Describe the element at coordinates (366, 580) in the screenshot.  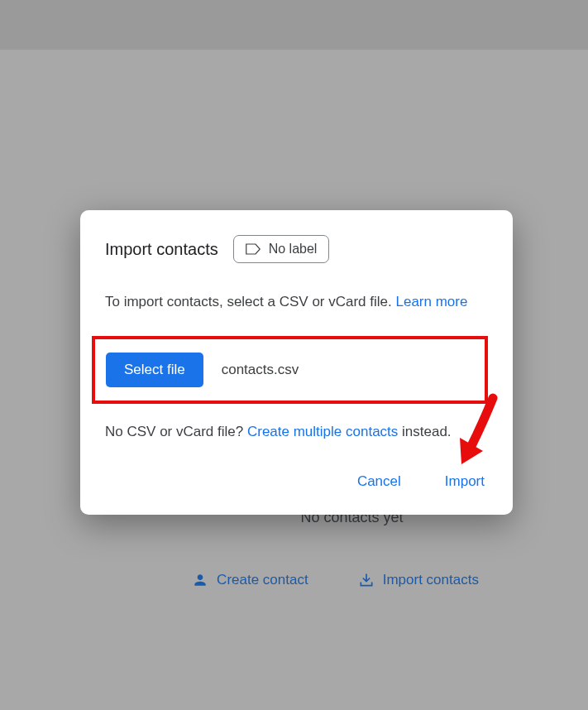
I see `import-icon` at that location.